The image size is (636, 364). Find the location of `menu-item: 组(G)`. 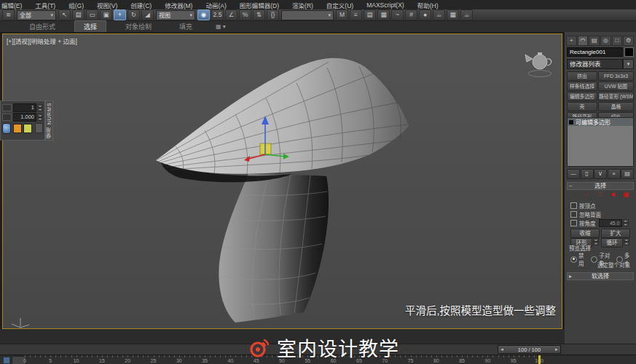

menu-item: 组(G) is located at coordinates (76, 5).